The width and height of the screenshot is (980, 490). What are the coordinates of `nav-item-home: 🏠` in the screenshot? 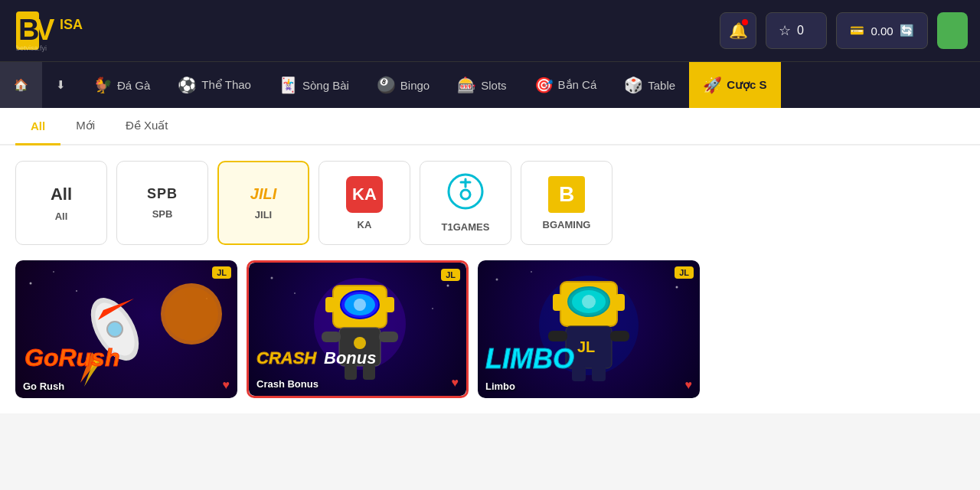 It's located at (21, 85).